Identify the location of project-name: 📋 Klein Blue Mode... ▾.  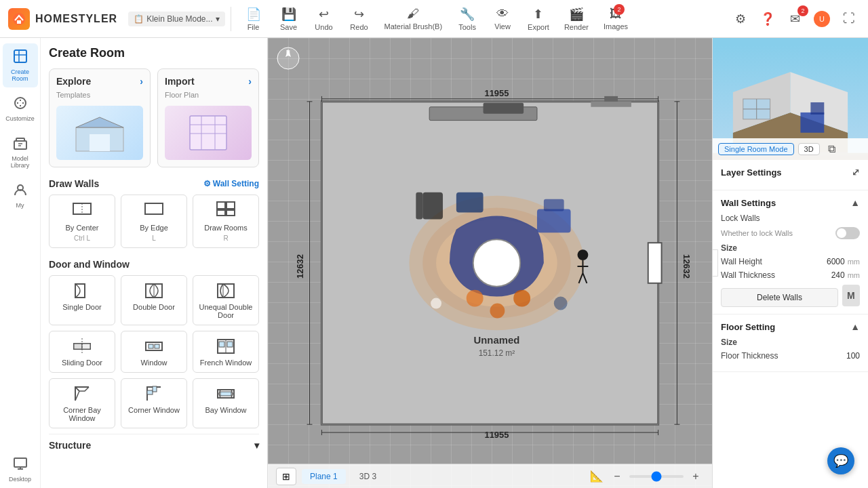
(176, 19).